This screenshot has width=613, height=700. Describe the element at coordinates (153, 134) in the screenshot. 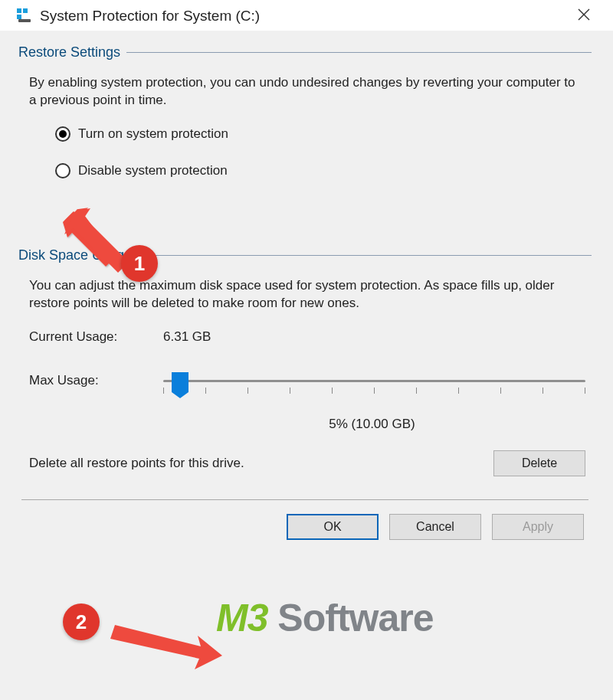

I see `radio-label: Turn on system protection` at that location.